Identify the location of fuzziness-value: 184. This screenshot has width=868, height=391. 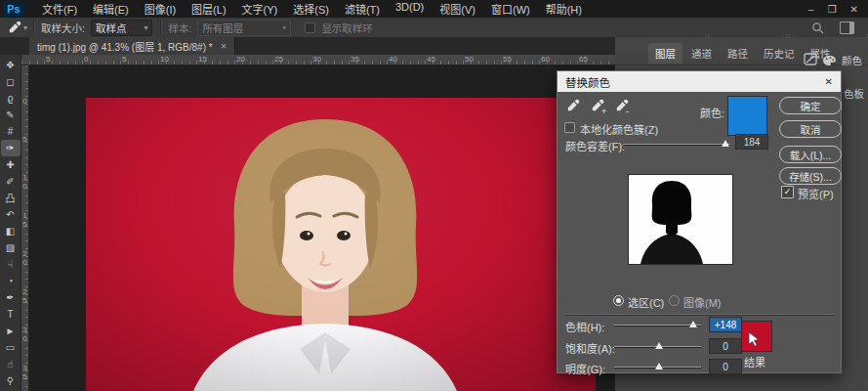
(752, 142).